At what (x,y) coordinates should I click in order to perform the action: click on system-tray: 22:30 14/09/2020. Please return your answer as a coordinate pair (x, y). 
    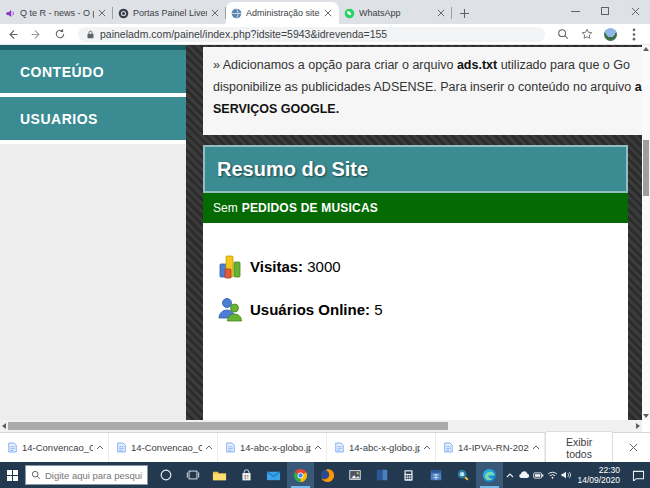
    Looking at the image, I should click on (576, 475).